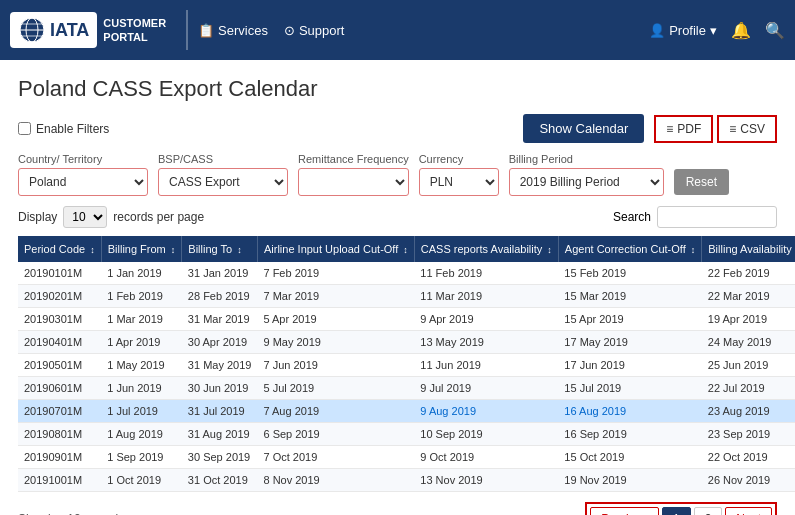 The height and width of the screenshot is (515, 795). I want to click on country-label: Country/ Territory, so click(83, 159).